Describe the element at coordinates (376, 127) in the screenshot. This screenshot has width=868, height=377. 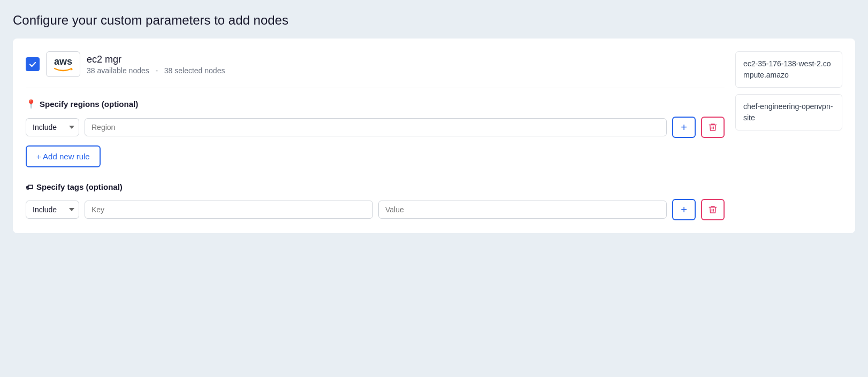
I see `region-input` at that location.